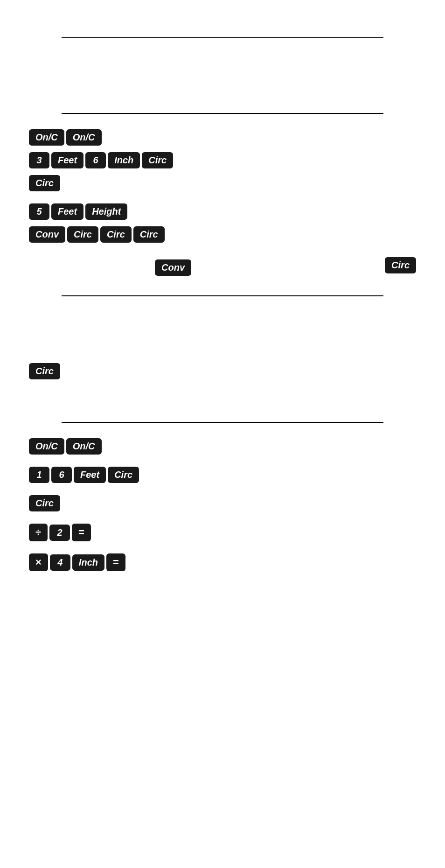 The image size is (445, 868). What do you see at coordinates (39, 161) in the screenshot?
I see `btn-3: 3` at bounding box center [39, 161].